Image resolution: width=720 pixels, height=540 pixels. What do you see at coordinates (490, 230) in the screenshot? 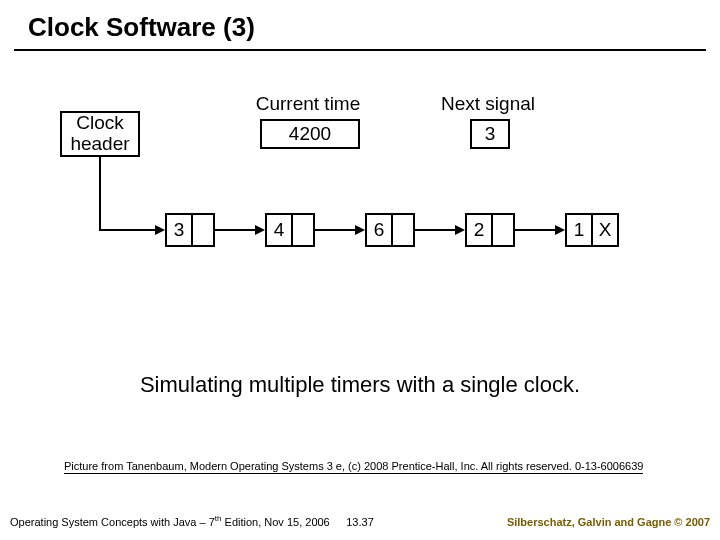
I see `list-node-3: 2` at bounding box center [490, 230].